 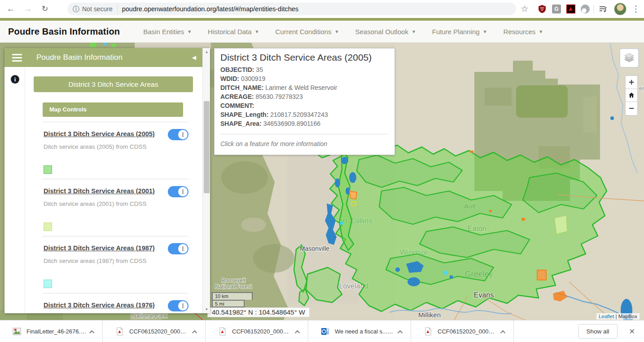 I want to click on profile-avatar, so click(x=620, y=9).